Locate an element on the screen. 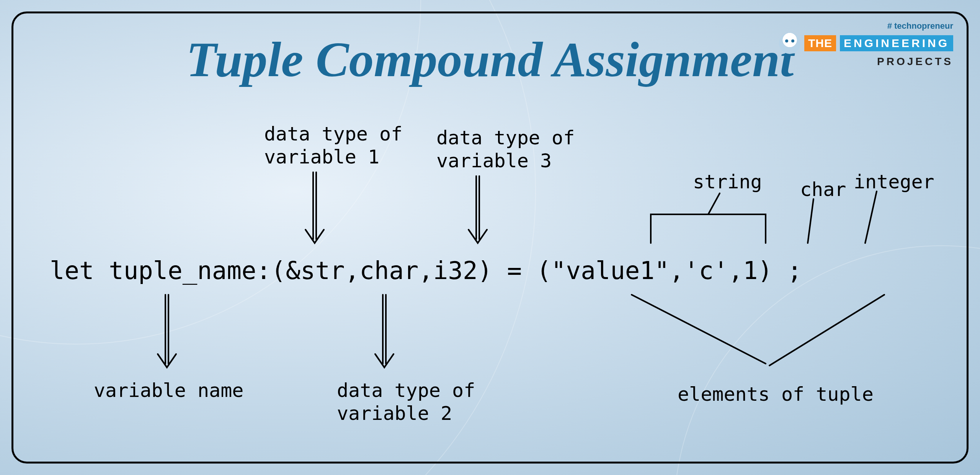  annotation-datatype-var2: data type of variable 2 is located at coordinates (406, 402).